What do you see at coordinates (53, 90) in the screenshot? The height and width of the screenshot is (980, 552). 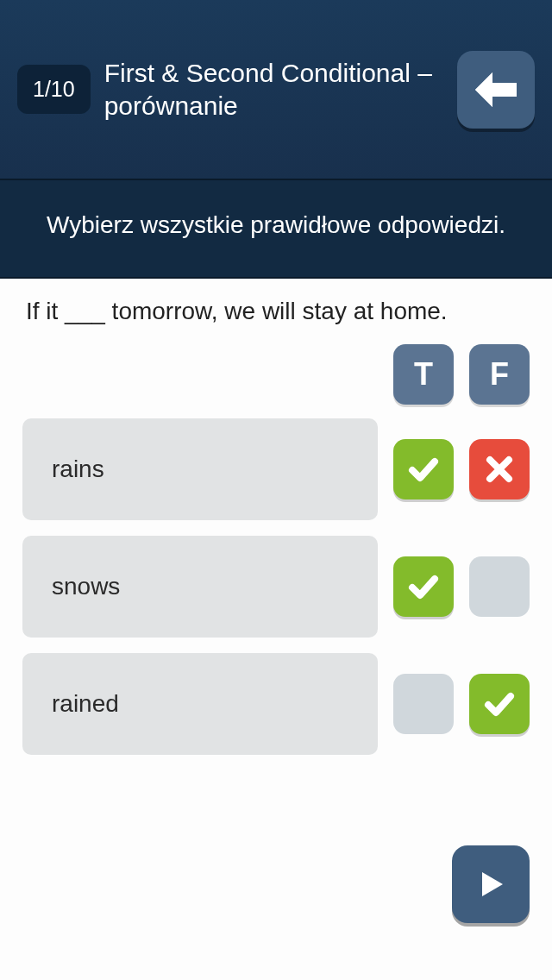 I see `progress-counter: 1/10` at bounding box center [53, 90].